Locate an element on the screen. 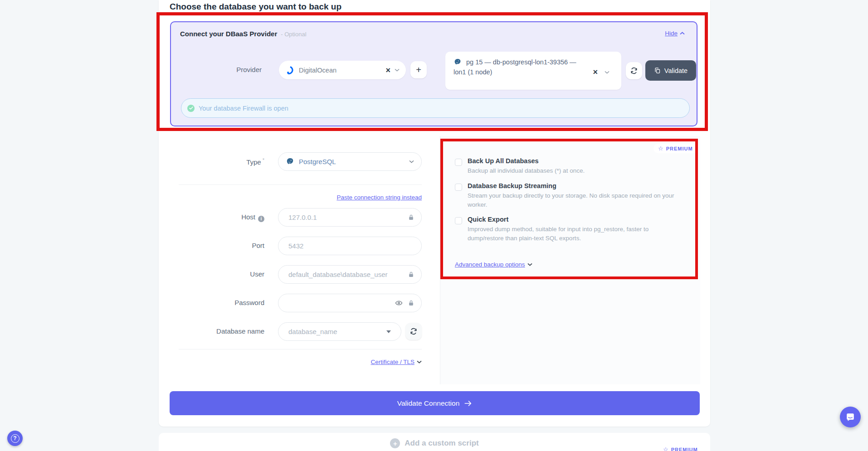 The image size is (868, 451). host-label: Hosti is located at coordinates (217, 218).